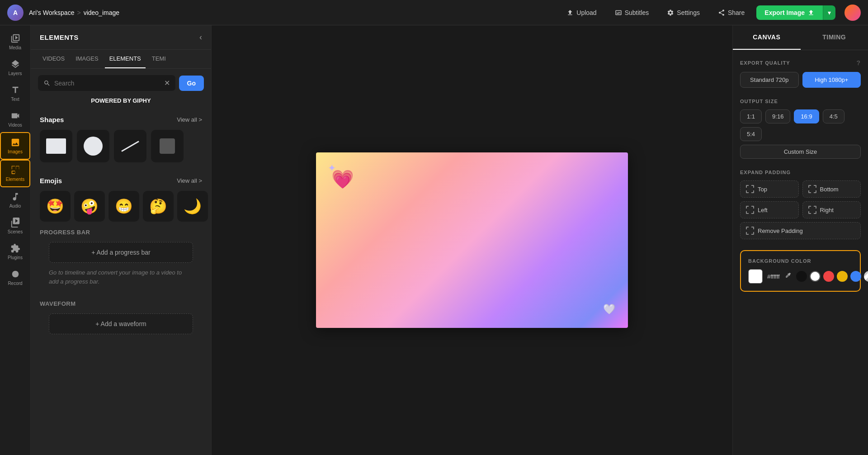 This screenshot has height=455, width=868. I want to click on shapes-header: Shapes View all >, so click(121, 119).